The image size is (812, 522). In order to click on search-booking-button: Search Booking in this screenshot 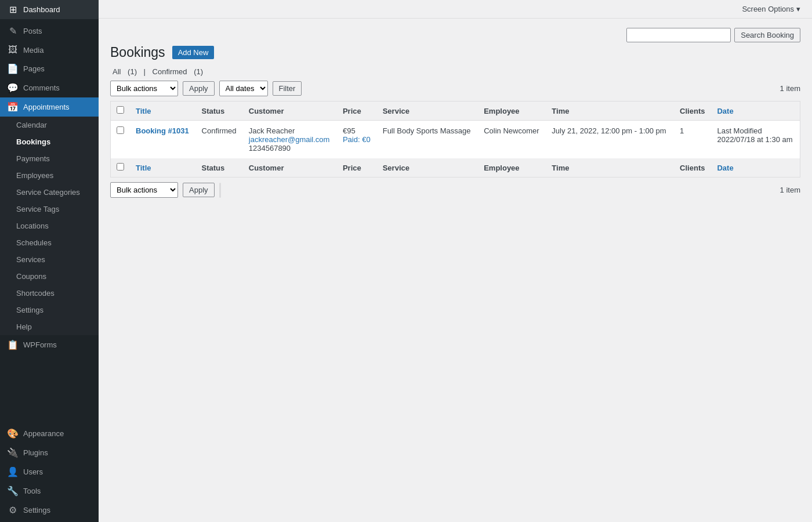, I will do `click(767, 35)`.